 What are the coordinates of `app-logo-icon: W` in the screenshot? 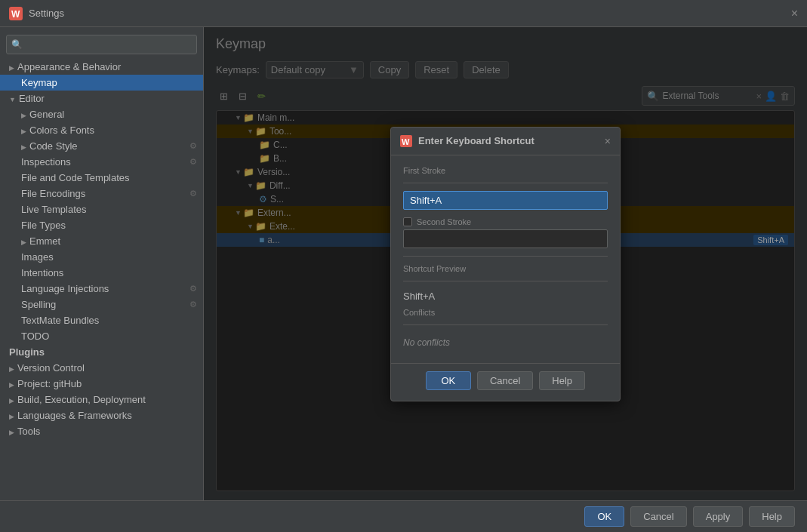 It's located at (16, 14).